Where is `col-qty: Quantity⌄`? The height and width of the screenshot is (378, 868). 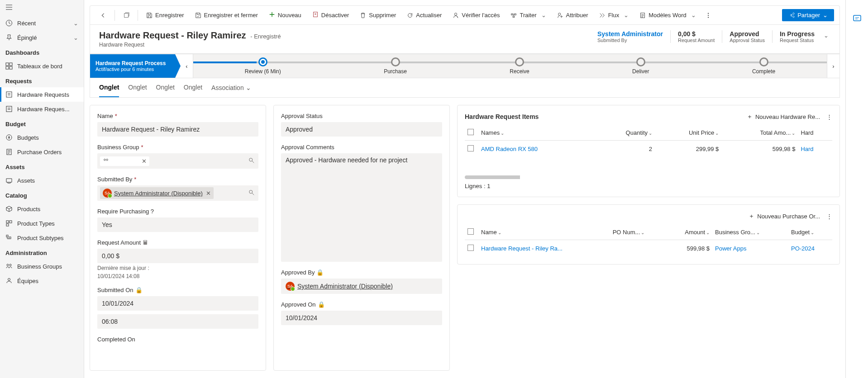 col-qty: Quantity⌄ is located at coordinates (625, 133).